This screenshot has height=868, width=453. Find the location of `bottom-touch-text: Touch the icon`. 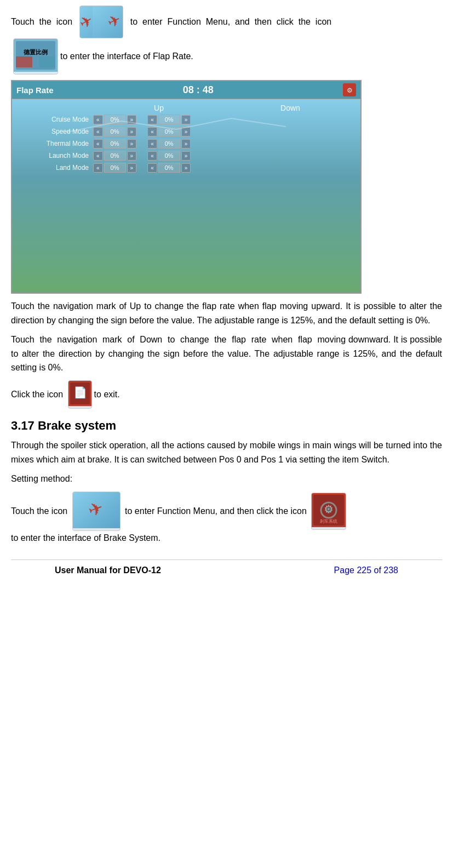

bottom-touch-text: Touch the icon is located at coordinates (41, 511).